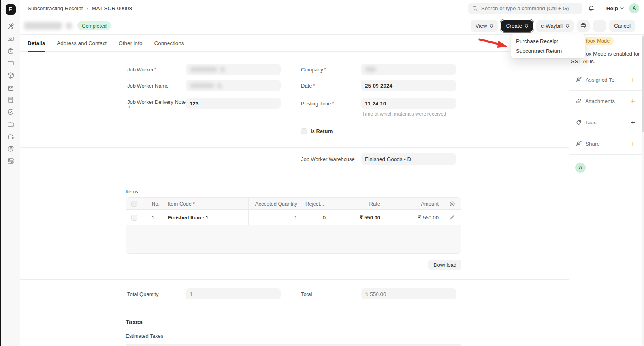 Image resolution: width=644 pixels, height=346 pixels. What do you see at coordinates (315, 217) in the screenshot?
I see `row-rejected-quantity: 0` at bounding box center [315, 217].